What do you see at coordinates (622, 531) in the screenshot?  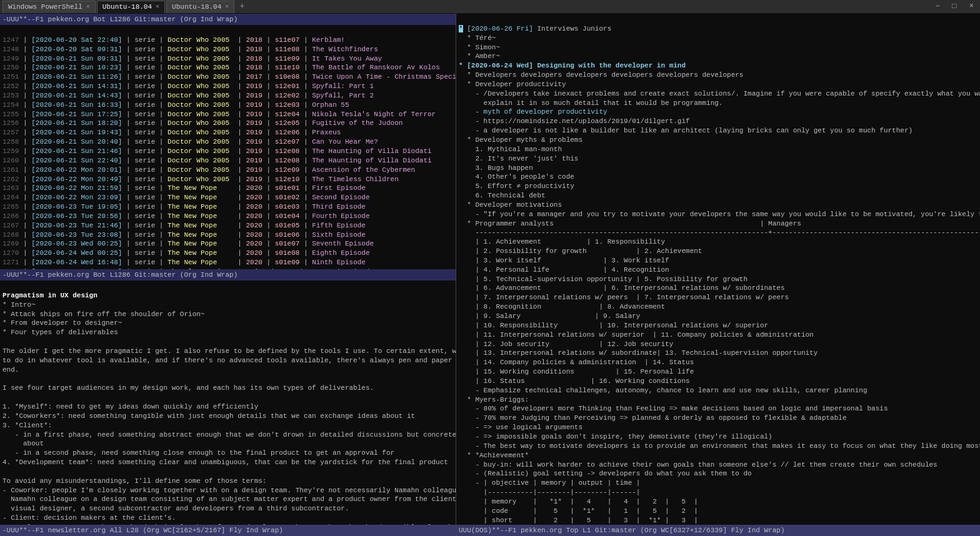 I see `right-status-bottom-text: UUU(DOS)**--F1 pekken.org Top L1 Git:mas…` at bounding box center [622, 531].